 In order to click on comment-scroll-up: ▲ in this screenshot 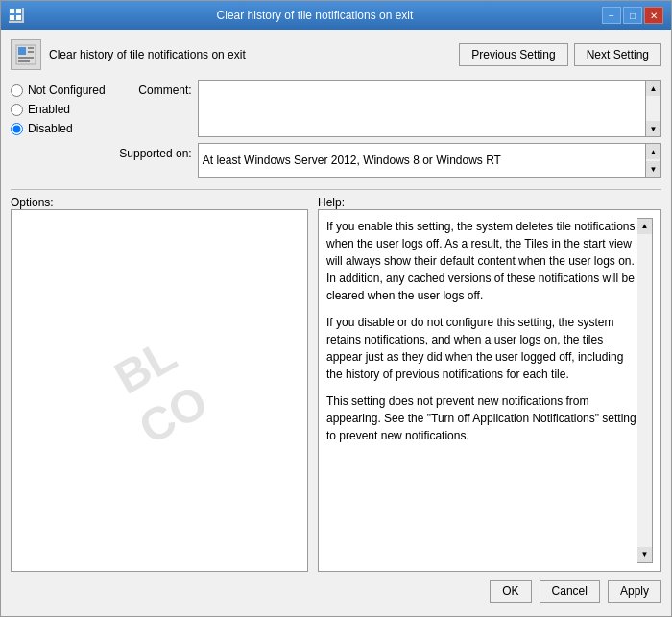, I will do `click(653, 88)`.